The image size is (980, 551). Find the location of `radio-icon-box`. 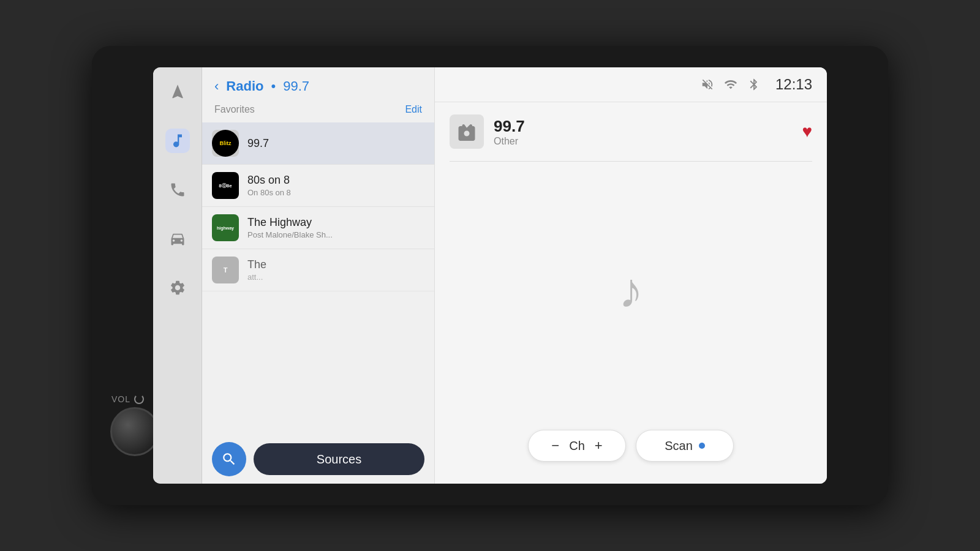

radio-icon-box is located at coordinates (467, 132).